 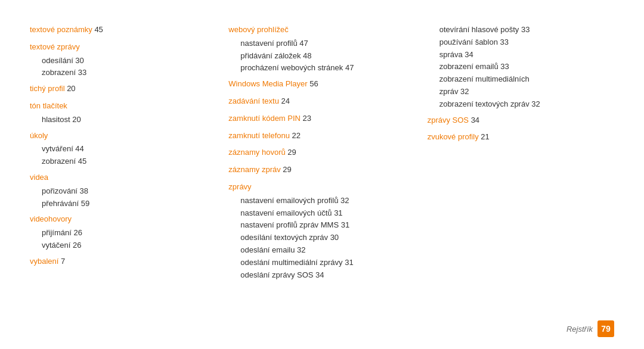 I want to click on index-sub-entry: zobrazení 45, so click(x=123, y=162).